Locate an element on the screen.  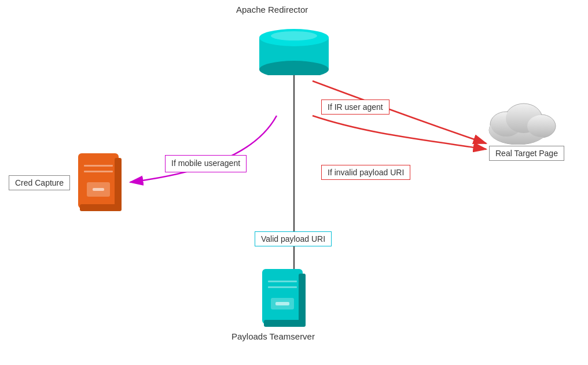
real-target-label: Real Target Page is located at coordinates (527, 153).